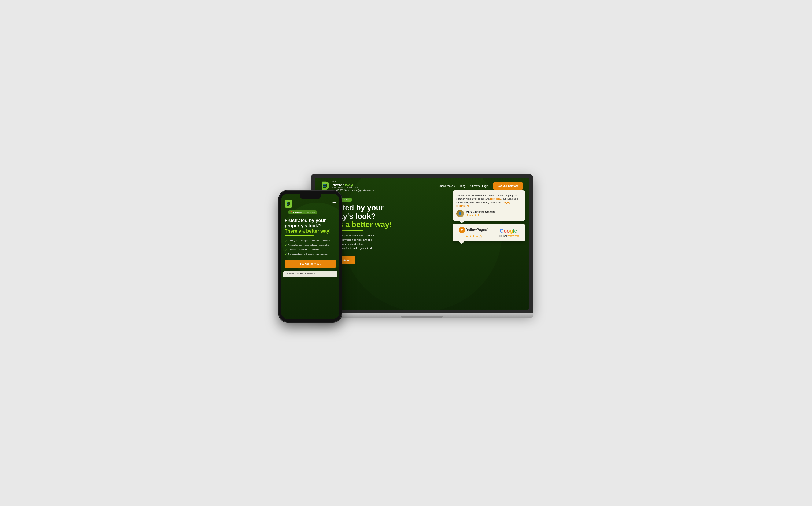 This screenshot has width=812, height=506. I want to click on google-rating: Google Reviews ★★★★★, so click(509, 233).